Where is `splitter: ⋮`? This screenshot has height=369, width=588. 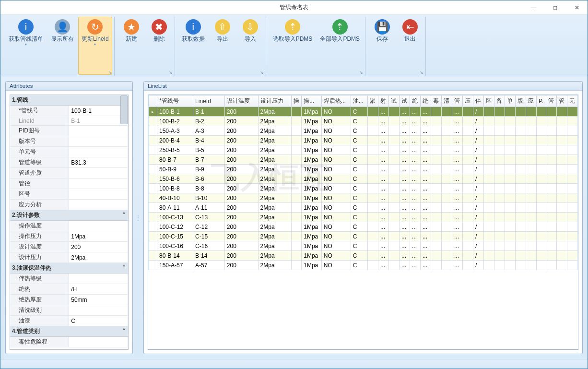 splitter: ⋮ is located at coordinates (138, 218).